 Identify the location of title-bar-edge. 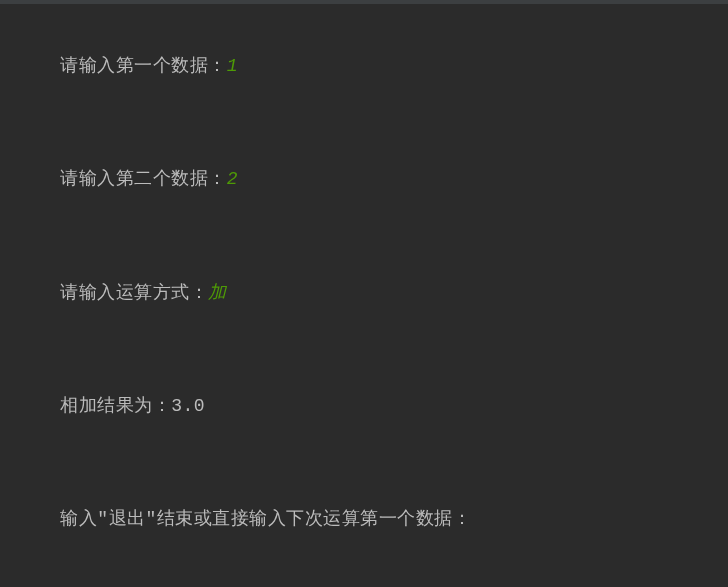
(364, 2).